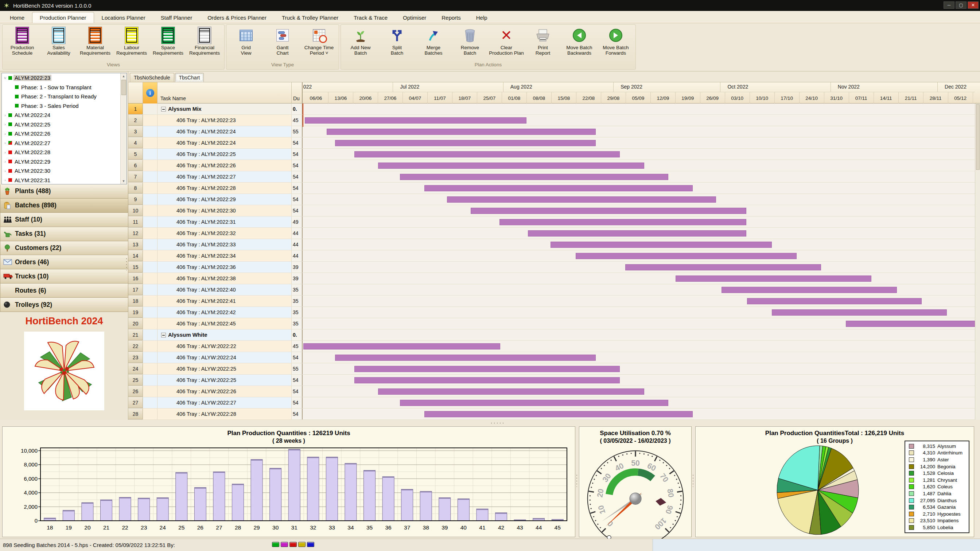  Describe the element at coordinates (64, 171) in the screenshot. I see `tree-item: ›ALYM:2022:30` at that location.